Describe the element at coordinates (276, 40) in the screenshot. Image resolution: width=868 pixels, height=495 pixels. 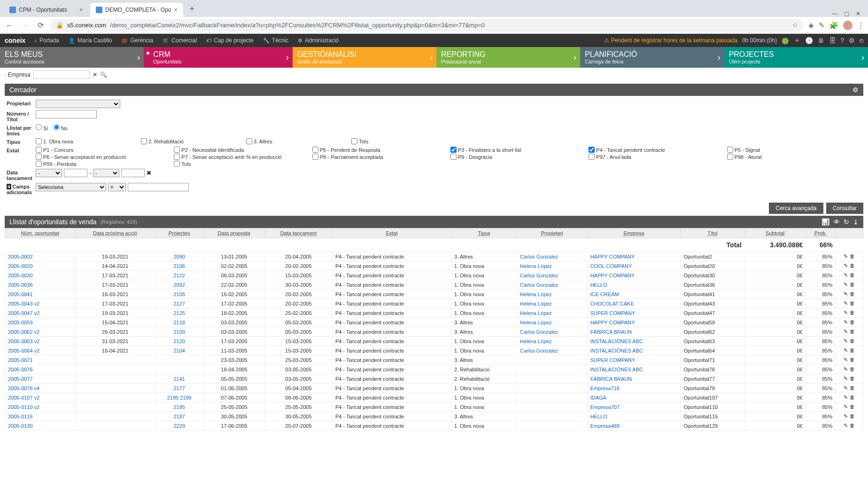
I see `menu-tecnic: 🔧Tècnic` at that location.